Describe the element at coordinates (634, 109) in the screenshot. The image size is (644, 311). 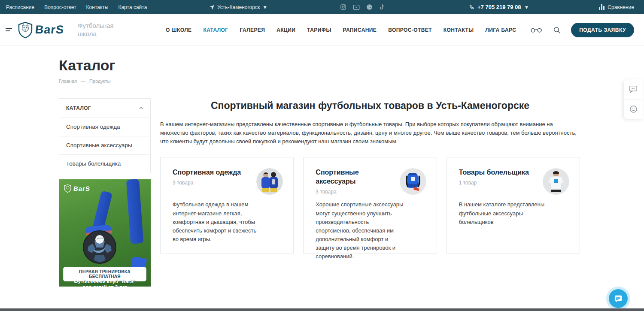
I see `smiley-icon` at that location.